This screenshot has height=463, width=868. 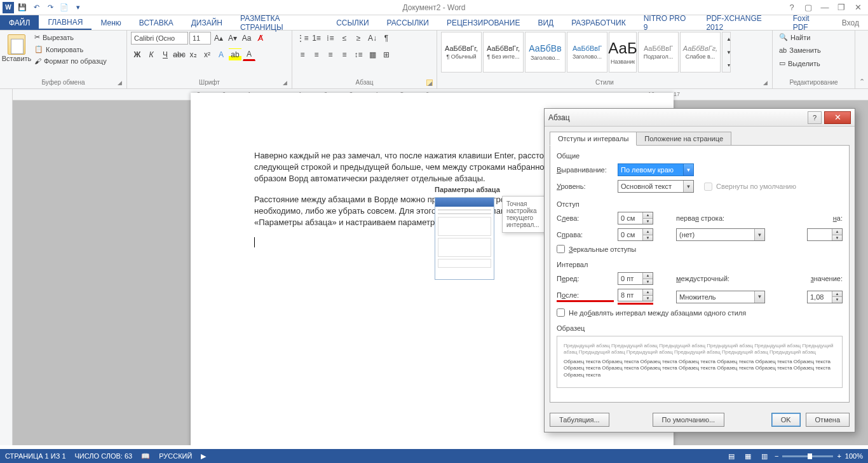 I want to click on tab-nitro: NITRO PRO 9, so click(x=666, y=23).